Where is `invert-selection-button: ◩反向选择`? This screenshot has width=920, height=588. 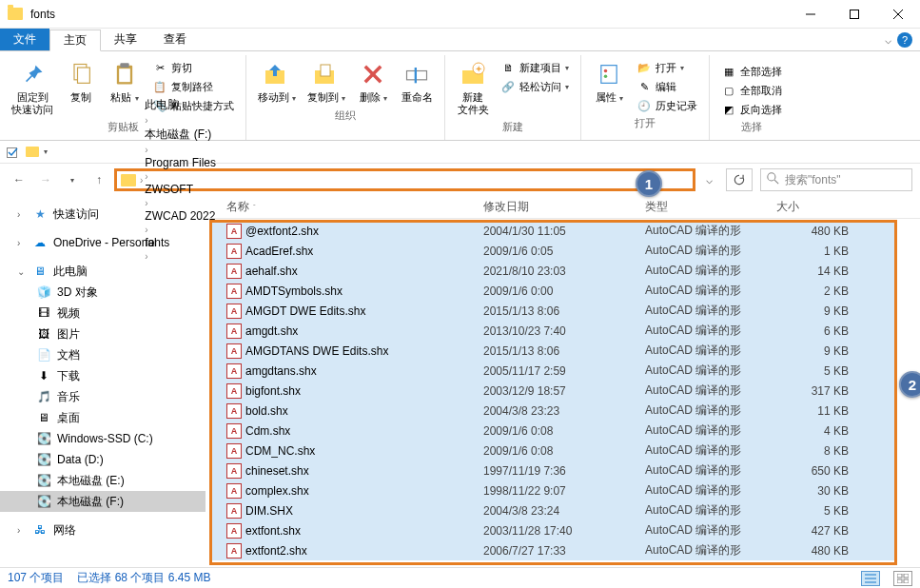
invert-selection-button: ◩反向选择 is located at coordinates (752, 109).